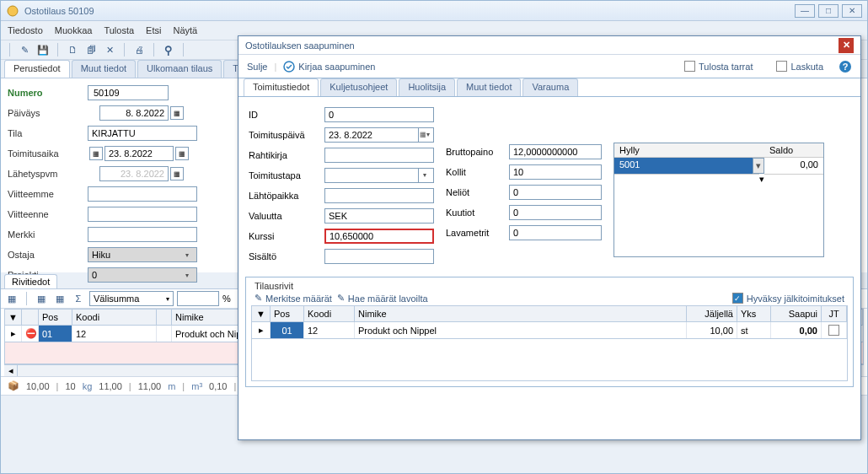 This screenshot has height=474, width=868. I want to click on fld-numero, so click(128, 93).